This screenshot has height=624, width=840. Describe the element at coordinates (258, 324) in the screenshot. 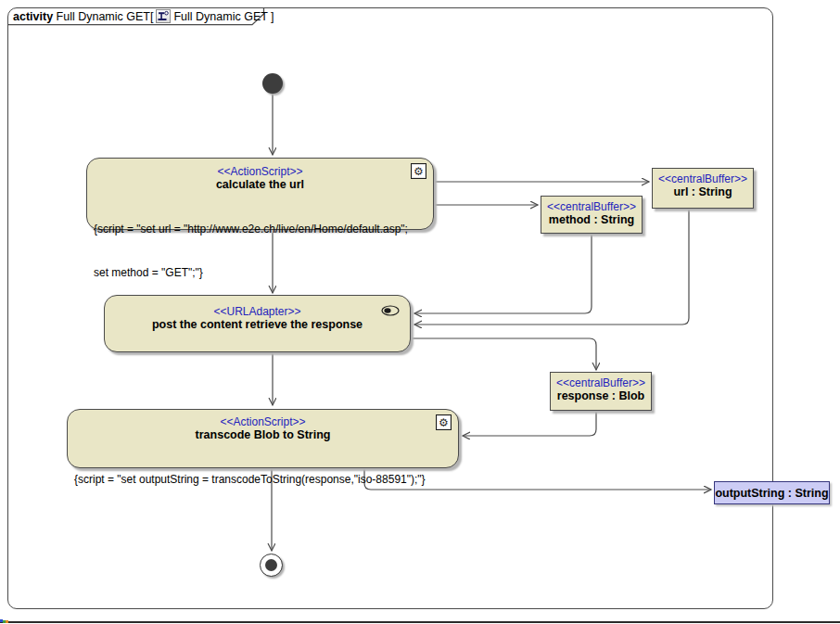

I see `action-node-post-content: <<URLAdapter>> post the content retrieve…` at that location.